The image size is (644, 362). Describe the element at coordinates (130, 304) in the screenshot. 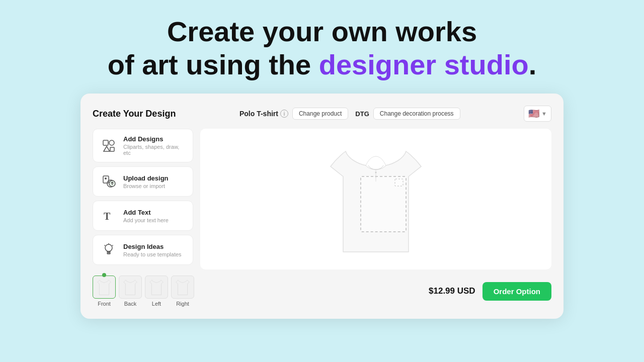

I see `thumb-back-label: Back` at that location.